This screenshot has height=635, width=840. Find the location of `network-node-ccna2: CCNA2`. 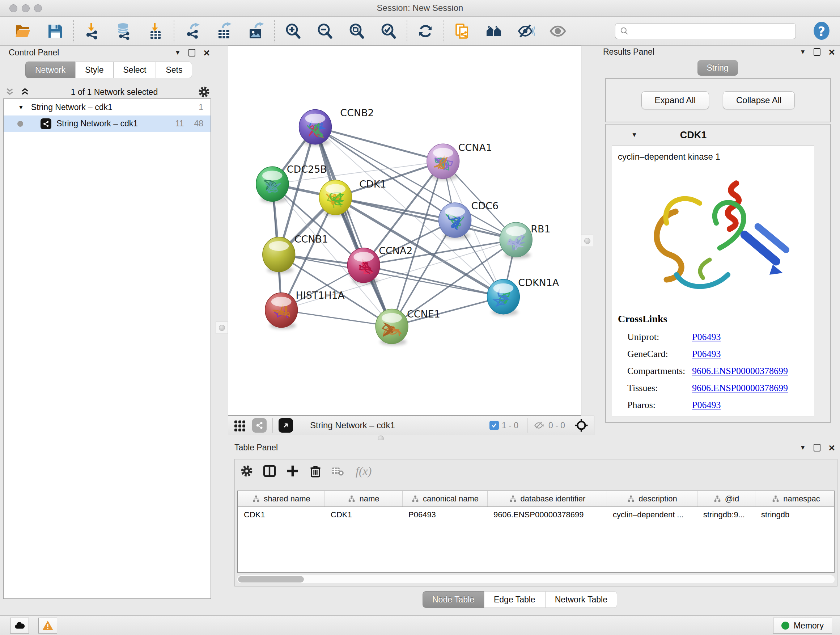

network-node-ccna2: CCNA2 is located at coordinates (380, 264).